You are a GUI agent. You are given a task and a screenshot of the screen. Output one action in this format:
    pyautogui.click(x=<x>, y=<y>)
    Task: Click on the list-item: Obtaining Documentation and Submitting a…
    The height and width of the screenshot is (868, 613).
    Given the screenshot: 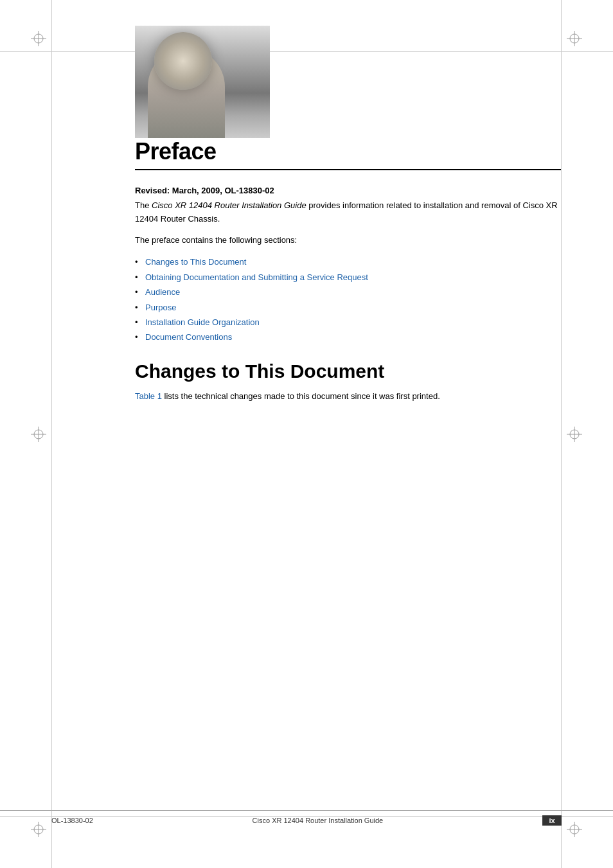 What is the action you would take?
    pyautogui.click(x=348, y=278)
    